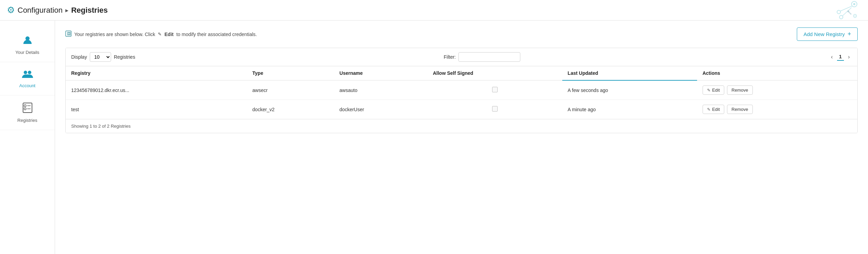 Image resolution: width=868 pixels, height=254 pixels. I want to click on pagination: ‹ 1 ›, so click(840, 57).